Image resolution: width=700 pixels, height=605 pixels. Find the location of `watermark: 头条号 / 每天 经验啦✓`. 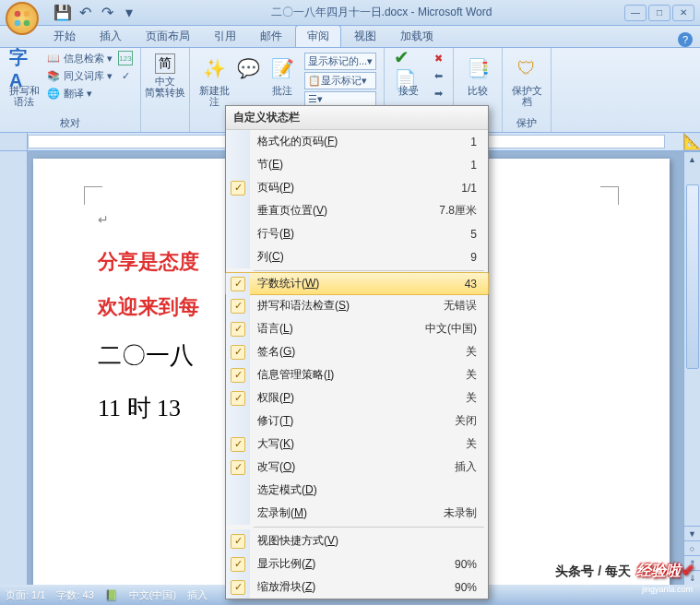

watermark: 头条号 / 每天 经验啦✓ is located at coordinates (623, 572).